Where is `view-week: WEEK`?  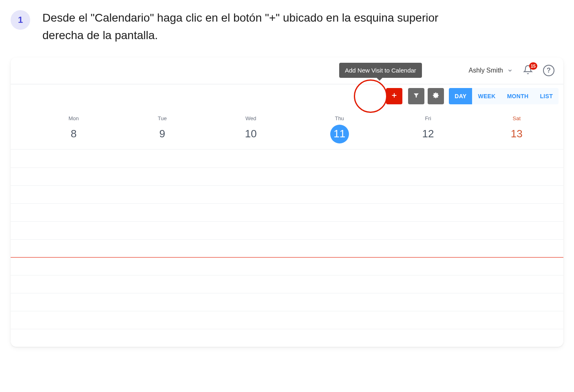
view-week: WEEK is located at coordinates (487, 96).